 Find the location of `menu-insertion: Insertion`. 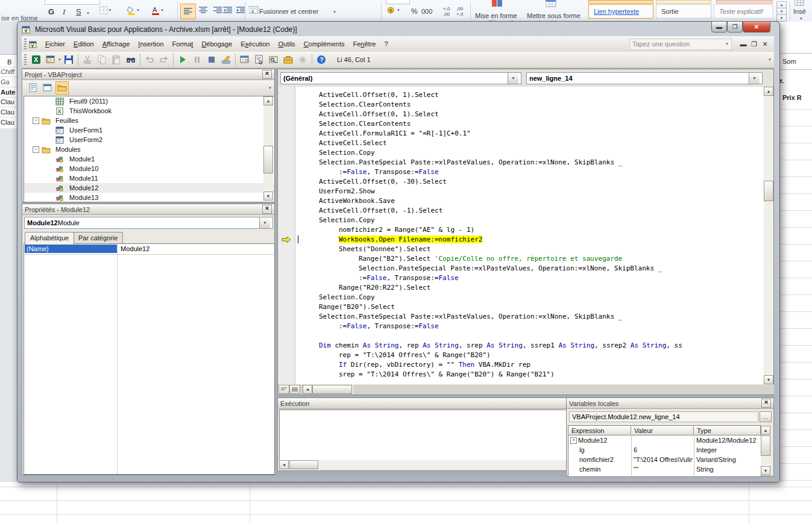

menu-insertion: Insertion is located at coordinates (151, 44).